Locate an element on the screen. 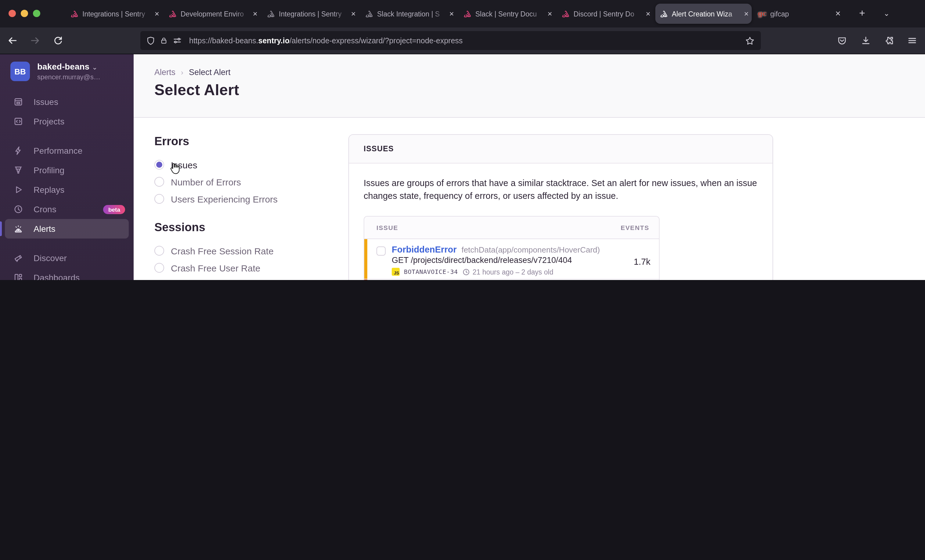 The height and width of the screenshot is (560, 925). radio-option-crash-free-session-rate: Crash Free Session Rate is located at coordinates (243, 251).